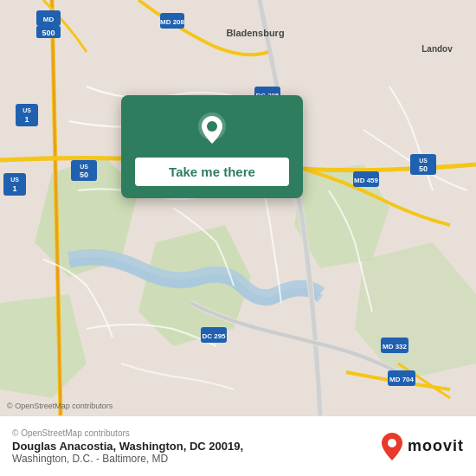 Image resolution: width=476 pixels, height=476 pixels. I want to click on svg-text: MD 208, so click(173, 23).